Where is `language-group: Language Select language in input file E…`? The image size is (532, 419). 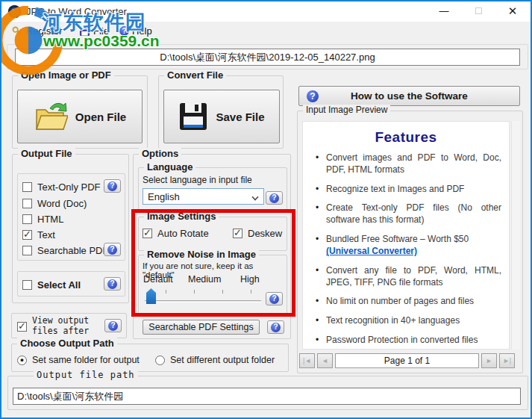 language-group: Language Select language in input file E… is located at coordinates (213, 188).